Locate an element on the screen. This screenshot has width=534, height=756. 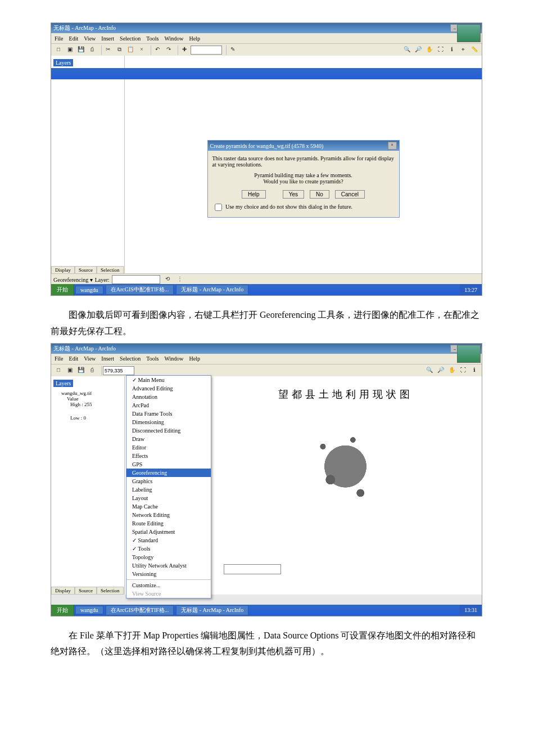
toolbar-menu-item: Standard is located at coordinates (169, 540).